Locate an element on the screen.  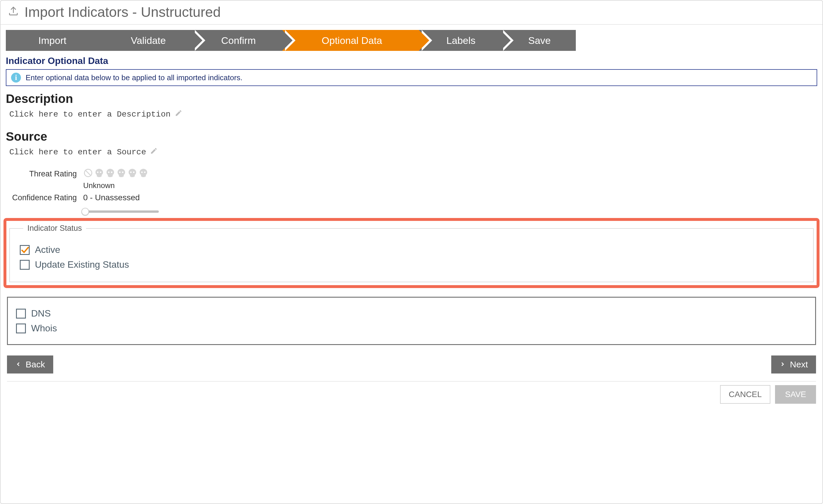
threat-rating-control is located at coordinates (116, 174).